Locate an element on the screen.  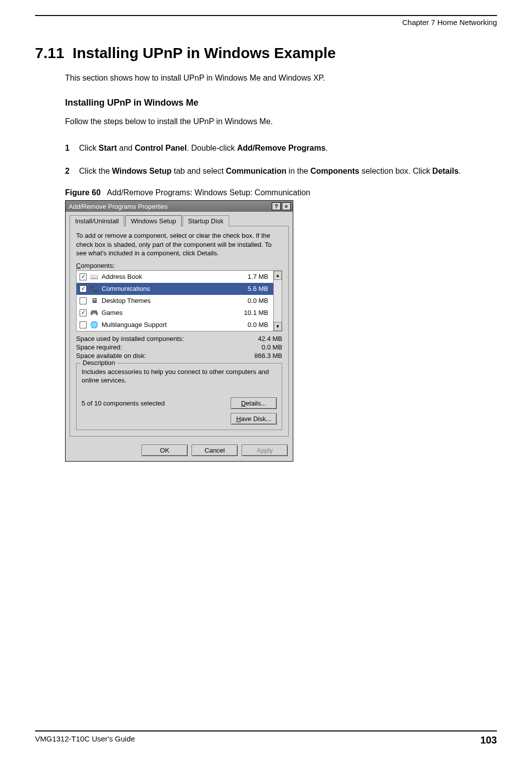
component-icon: 📞 is located at coordinates (94, 289).